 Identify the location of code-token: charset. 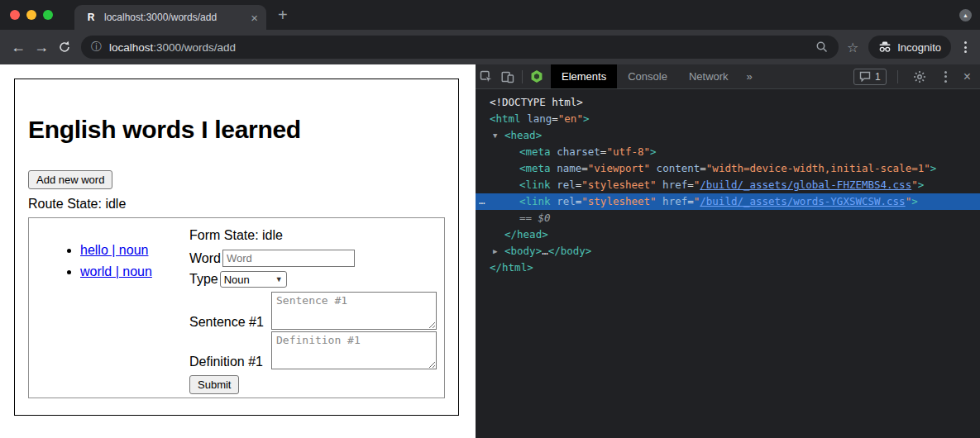
(576, 152).